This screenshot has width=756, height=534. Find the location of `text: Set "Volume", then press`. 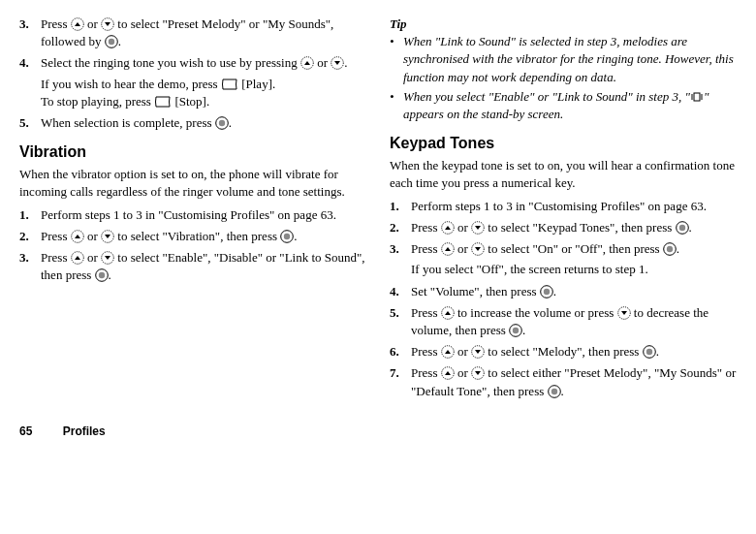

text: Set "Volume", then press is located at coordinates (475, 291).